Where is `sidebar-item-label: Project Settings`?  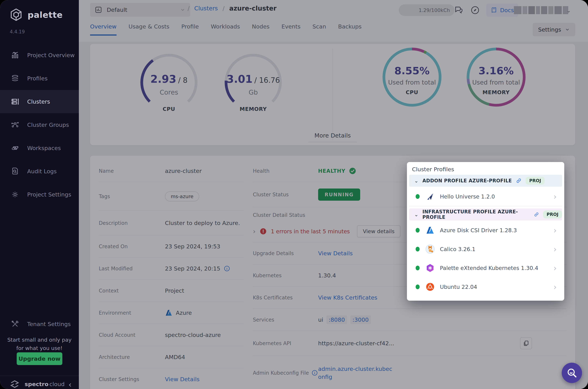
sidebar-item-label: Project Settings is located at coordinates (49, 194).